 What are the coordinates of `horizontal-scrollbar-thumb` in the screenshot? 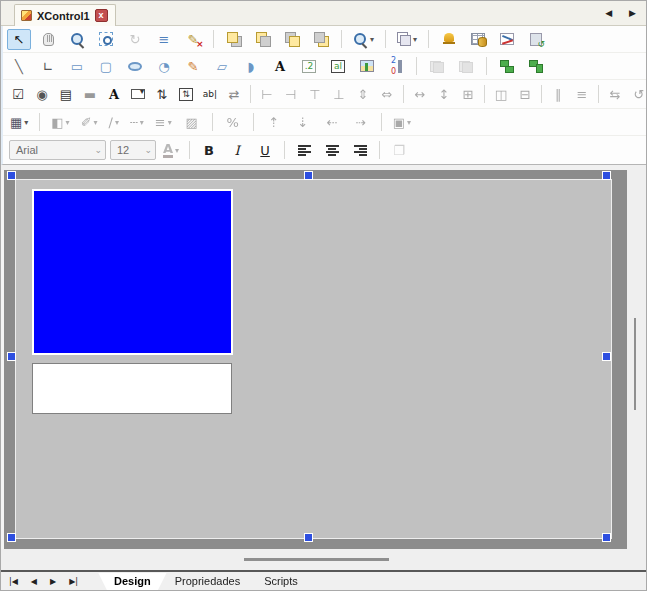 It's located at (316, 560).